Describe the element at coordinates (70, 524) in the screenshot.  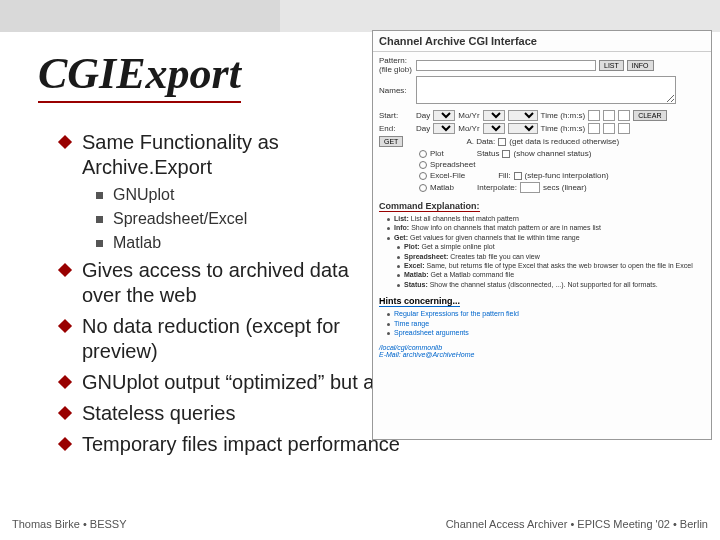
I see `footer-left: Thomas Birke • BESSY` at that location.